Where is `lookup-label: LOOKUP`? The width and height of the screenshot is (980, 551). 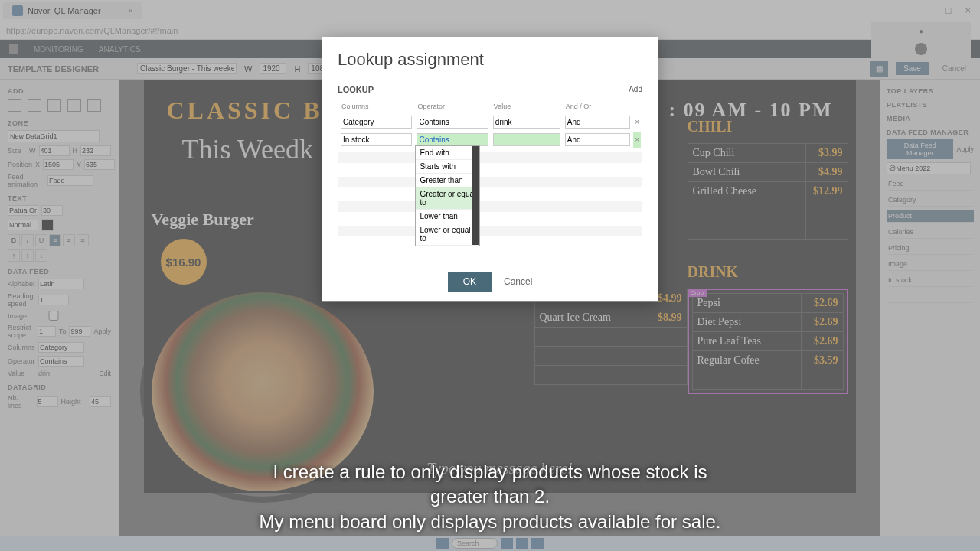
lookup-label: LOOKUP is located at coordinates (355, 90).